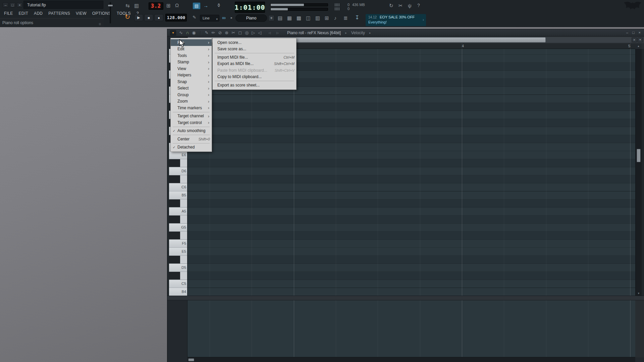  What do you see at coordinates (191, 88) in the screenshot?
I see `menu-item-select: Select›` at bounding box center [191, 88].